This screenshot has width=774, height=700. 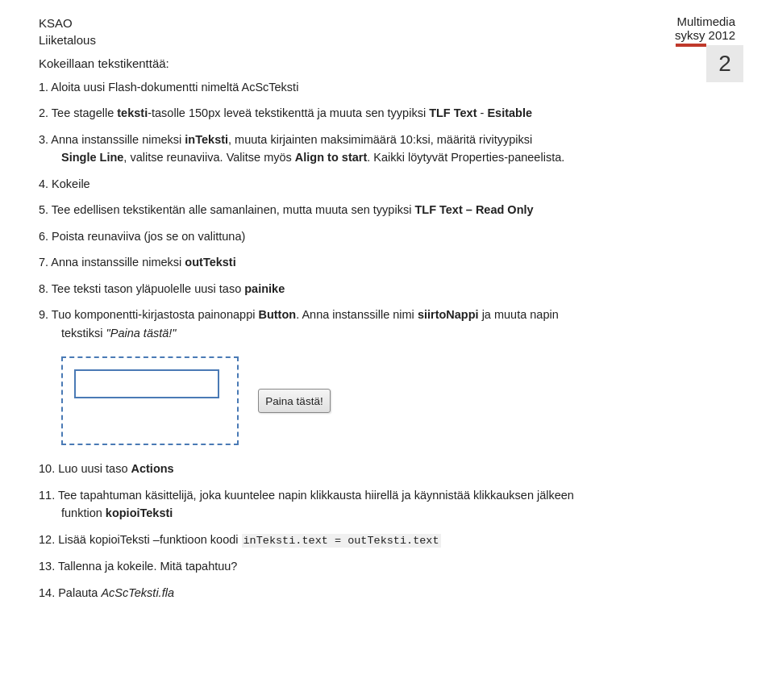 What do you see at coordinates (342, 540) in the screenshot?
I see `code-snippet: inTeksti.text = outTeksti.text` at bounding box center [342, 540].